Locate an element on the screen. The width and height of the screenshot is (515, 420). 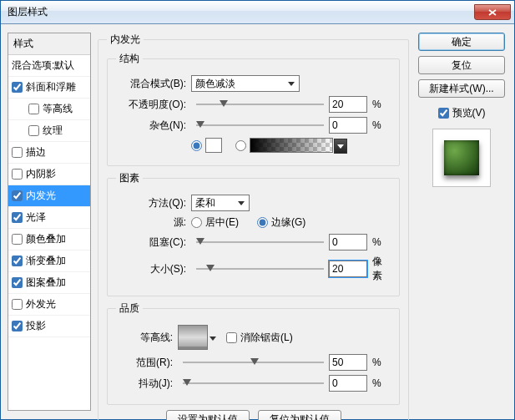
choke-label: 阻塞(C): is located at coordinates (154, 242).